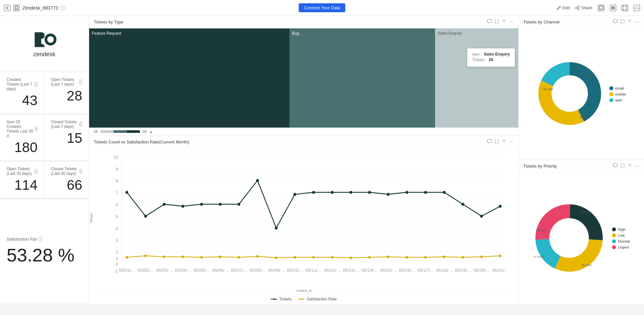 The image size is (644, 315). Describe the element at coordinates (22, 180) in the screenshot. I see `open-tickets-30d-card: Open Tickets (Last 30 days) i 114` at that location.